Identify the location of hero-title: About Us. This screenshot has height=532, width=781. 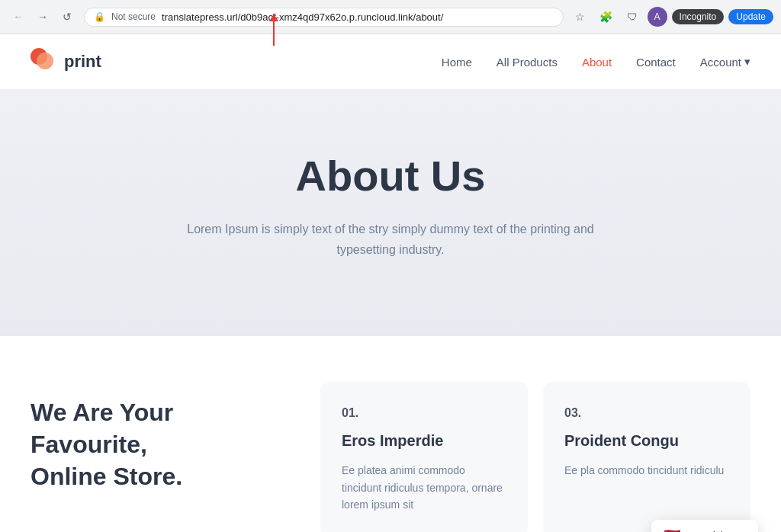
(390, 175).